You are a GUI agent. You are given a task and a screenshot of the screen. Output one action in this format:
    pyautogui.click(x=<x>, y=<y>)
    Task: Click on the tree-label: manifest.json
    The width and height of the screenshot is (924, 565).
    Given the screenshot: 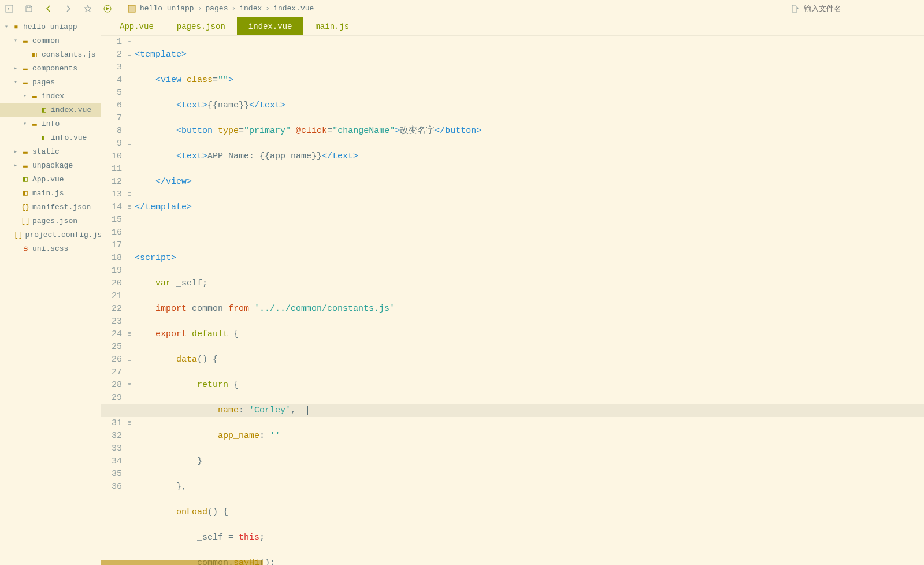 What is the action you would take?
    pyautogui.click(x=61, y=207)
    